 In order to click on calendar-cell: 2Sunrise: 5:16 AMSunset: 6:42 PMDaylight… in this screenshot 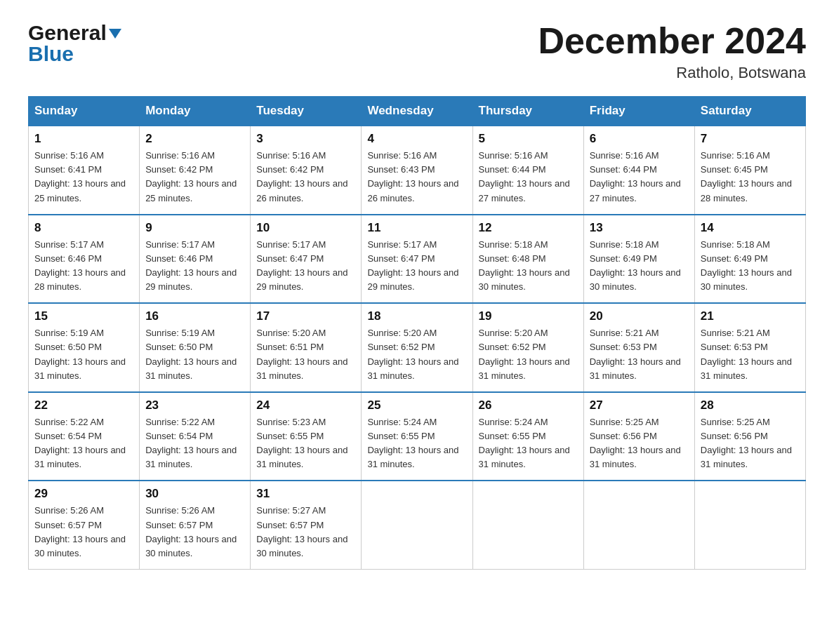, I will do `click(195, 170)`.